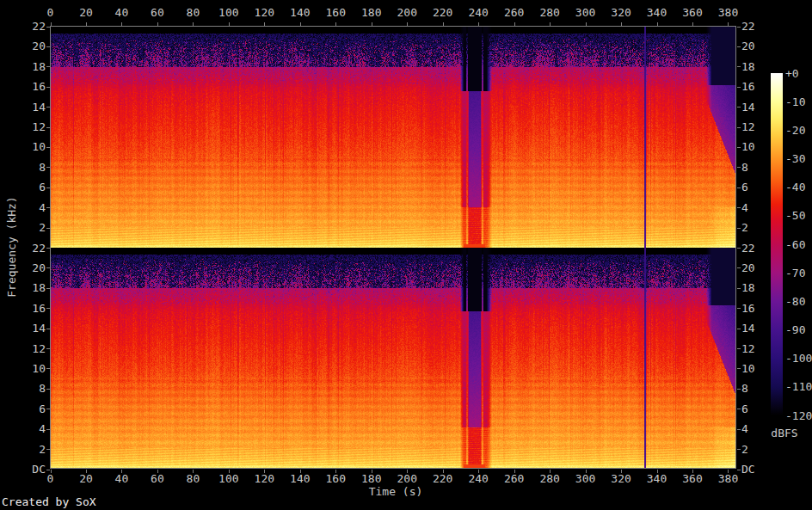 Image resolution: width=812 pixels, height=510 pixels. What do you see at coordinates (756, 449) in the screenshot?
I see `y-tick-label-right: 2` at bounding box center [756, 449].